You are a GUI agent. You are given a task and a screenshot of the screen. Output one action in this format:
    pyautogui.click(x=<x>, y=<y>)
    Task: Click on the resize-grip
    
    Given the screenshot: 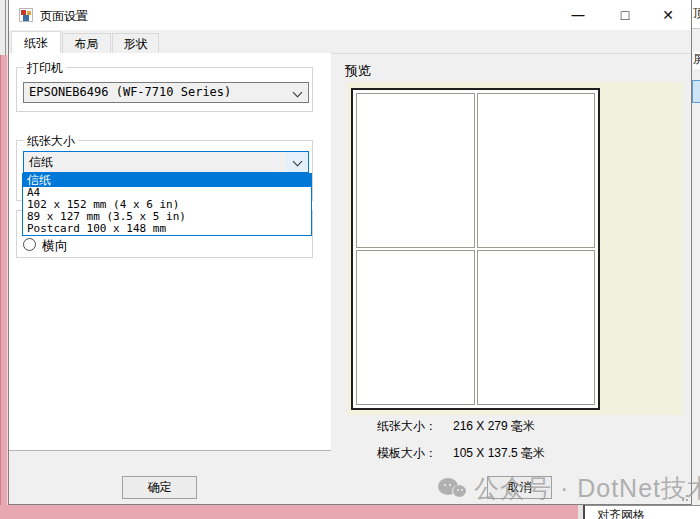 What is the action you would take?
    pyautogui.click(x=684, y=496)
    